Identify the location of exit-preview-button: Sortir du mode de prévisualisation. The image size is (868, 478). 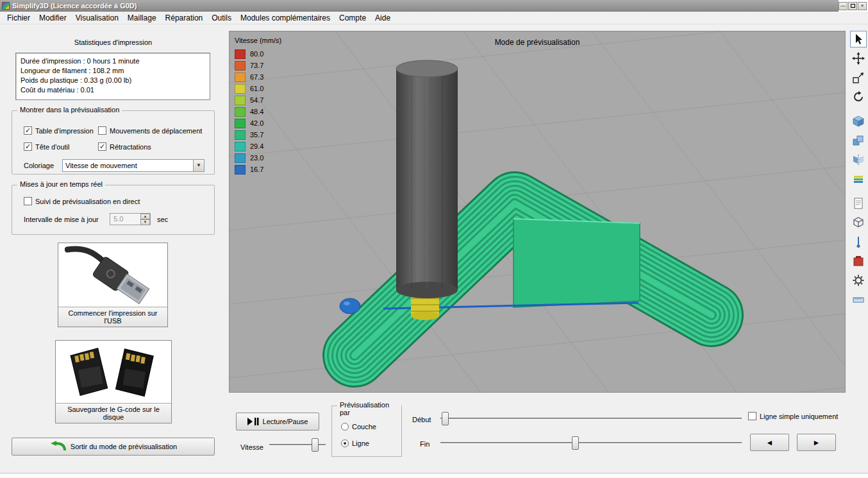
(113, 447).